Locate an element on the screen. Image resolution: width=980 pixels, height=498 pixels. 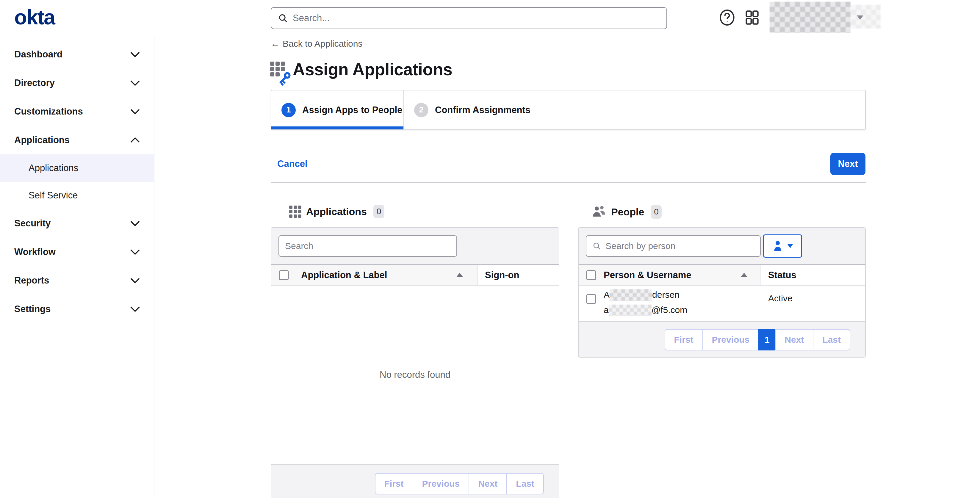
no-records-message: No records found is located at coordinates (415, 333).